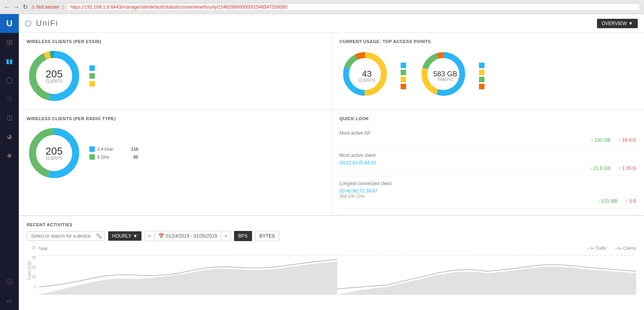 This screenshot has width=644, height=310. Describe the element at coordinates (357, 163) in the screenshot. I see `most-active-client-link: 00:22:61:f5:84:d2` at that location.